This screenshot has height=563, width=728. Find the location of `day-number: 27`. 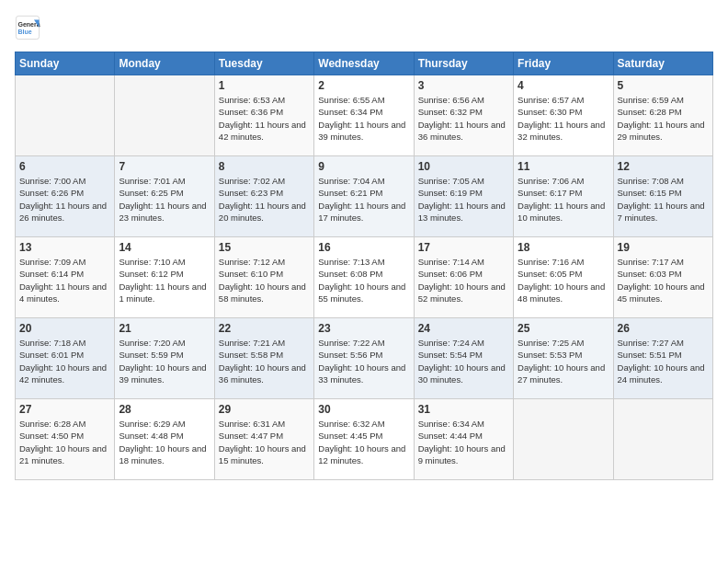

day-number: 27 is located at coordinates (64, 409).